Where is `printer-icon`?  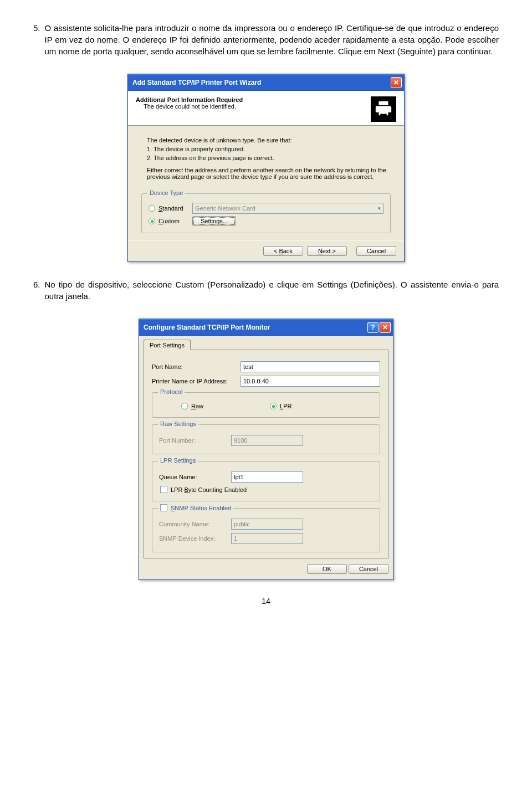 printer-icon is located at coordinates (383, 109).